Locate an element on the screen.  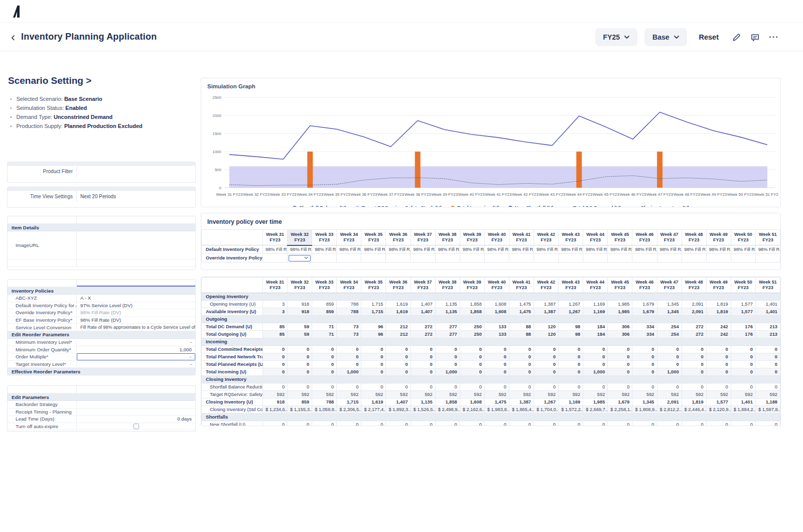
table-cell: $ 2,162,6... is located at coordinates (472, 410).